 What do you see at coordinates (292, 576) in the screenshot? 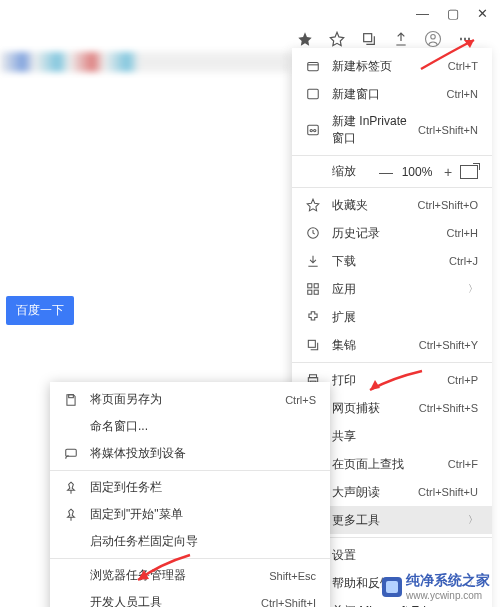
I see `submenu-shortcut: Shift+Esc` at bounding box center [292, 576].